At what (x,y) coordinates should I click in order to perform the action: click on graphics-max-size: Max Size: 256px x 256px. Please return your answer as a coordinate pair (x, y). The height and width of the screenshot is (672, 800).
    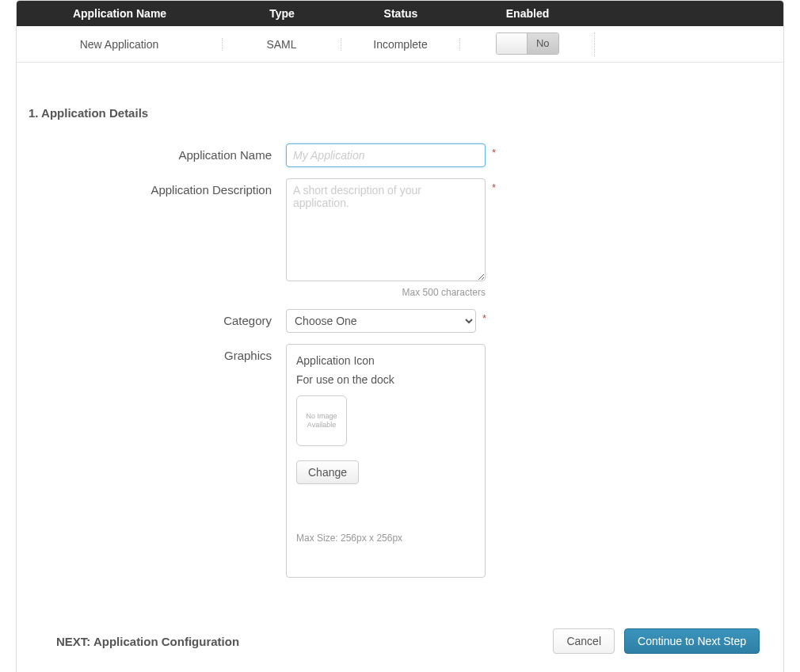
    Looking at the image, I should click on (349, 538).